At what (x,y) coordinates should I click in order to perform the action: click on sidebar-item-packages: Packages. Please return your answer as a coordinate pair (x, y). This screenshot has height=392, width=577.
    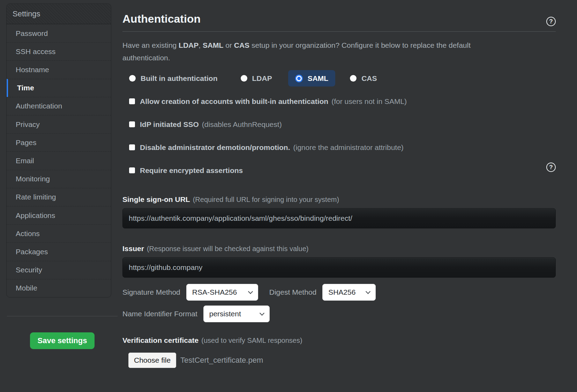
    Looking at the image, I should click on (59, 251).